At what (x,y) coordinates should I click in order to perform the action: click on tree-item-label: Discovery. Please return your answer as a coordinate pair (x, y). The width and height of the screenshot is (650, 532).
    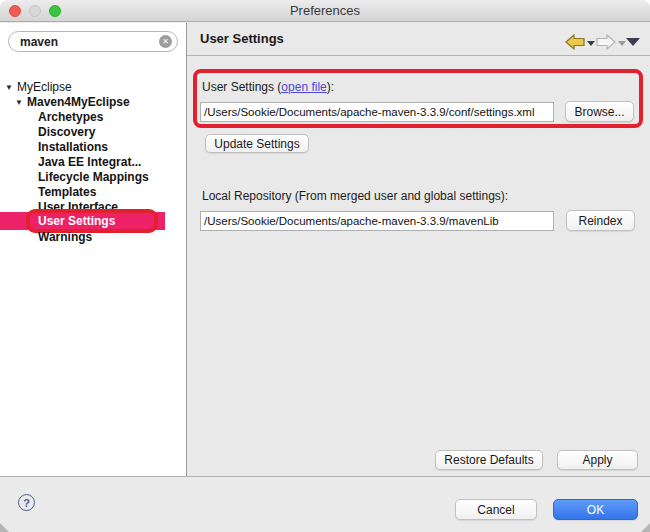
    Looking at the image, I should click on (66, 132).